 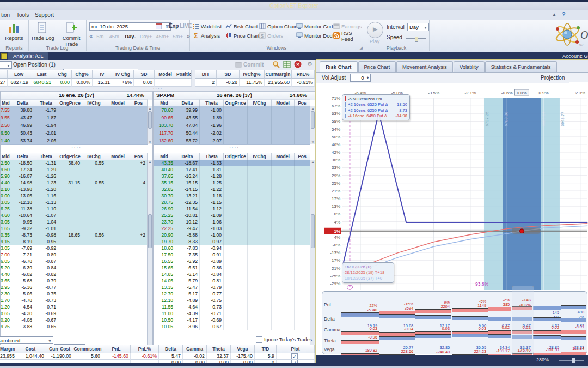 I want to click on reports-button: Reports, so click(x=14, y=38).